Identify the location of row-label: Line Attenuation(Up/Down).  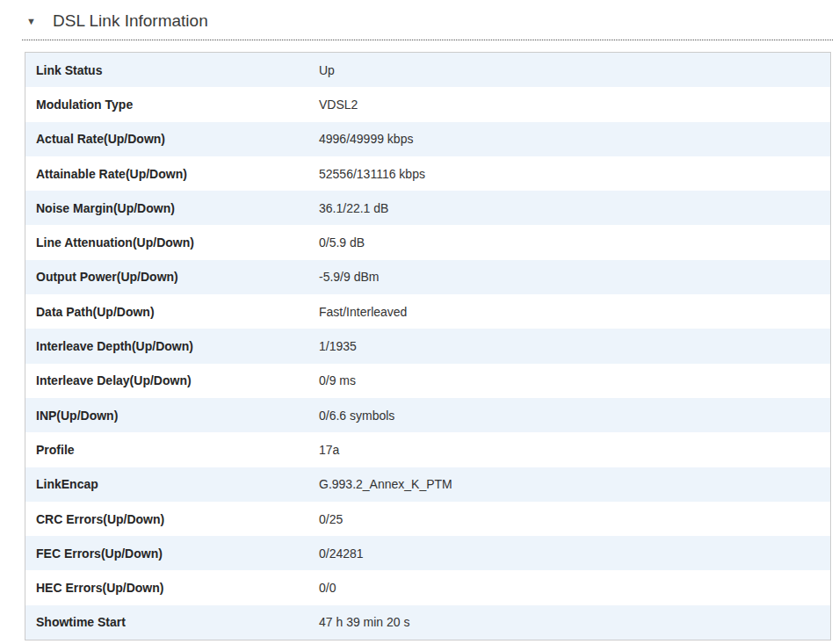
(172, 242).